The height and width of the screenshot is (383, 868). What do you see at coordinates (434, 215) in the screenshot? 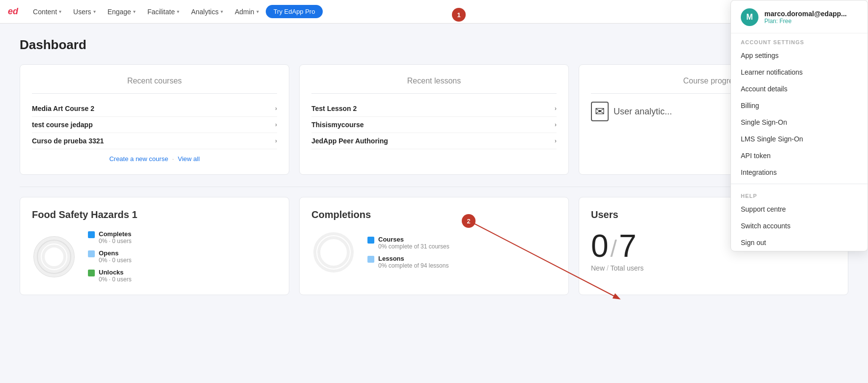
I see `completions-title: Completions` at bounding box center [434, 215].